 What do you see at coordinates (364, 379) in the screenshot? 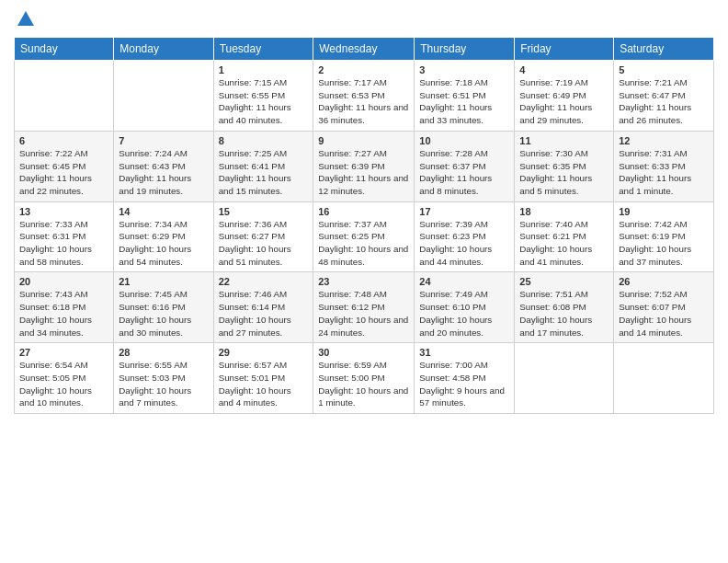
I see `week-row-4: 27Sunrise: 6:54 AMSunset: 5:05 PMDayligh…` at bounding box center [364, 379].